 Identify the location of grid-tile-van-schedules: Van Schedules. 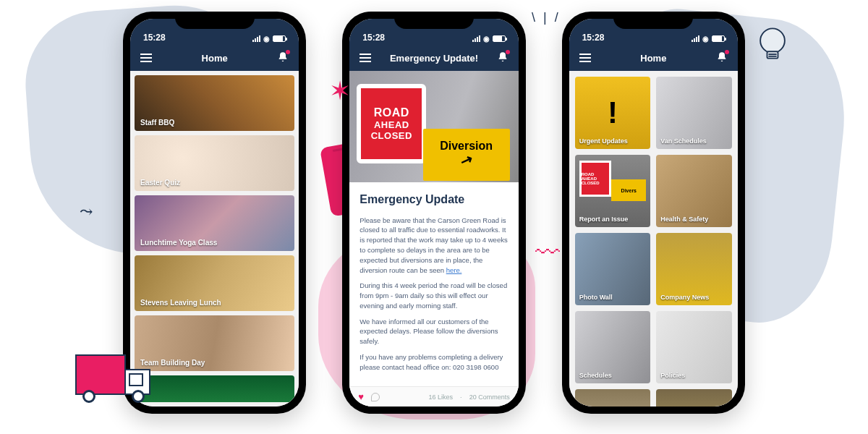
(694, 113).